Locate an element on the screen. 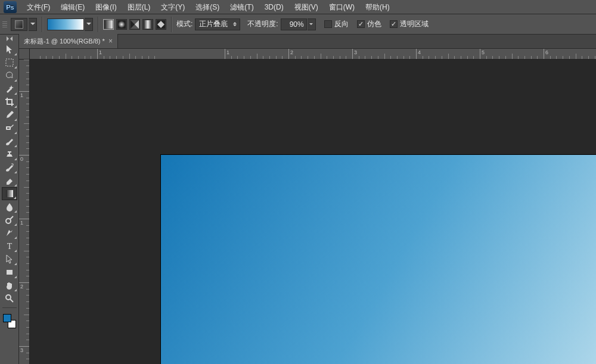 This screenshot has width=596, height=364. brush-tool is located at coordinates (10, 141).